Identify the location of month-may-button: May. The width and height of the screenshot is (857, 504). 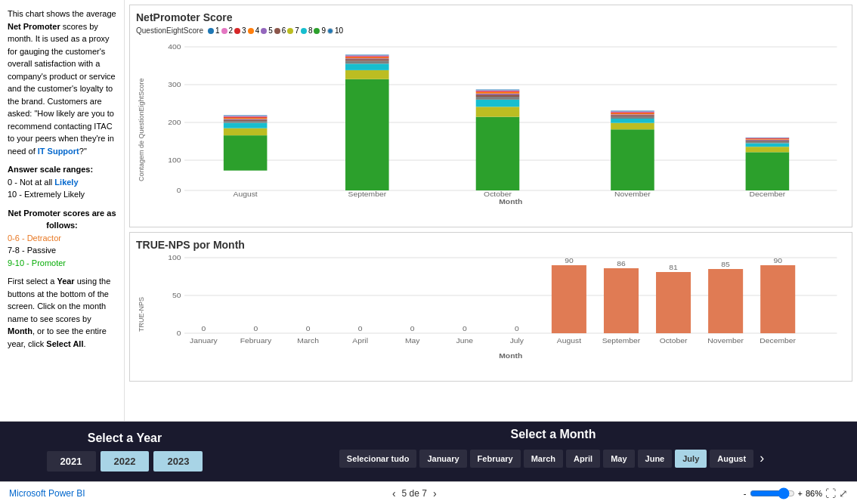
(618, 459).